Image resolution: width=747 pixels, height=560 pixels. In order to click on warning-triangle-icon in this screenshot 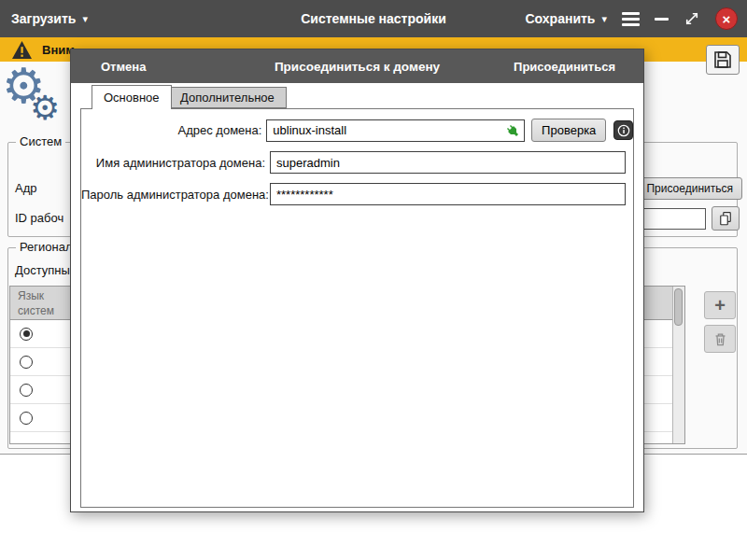, I will do `click(22, 50)`.